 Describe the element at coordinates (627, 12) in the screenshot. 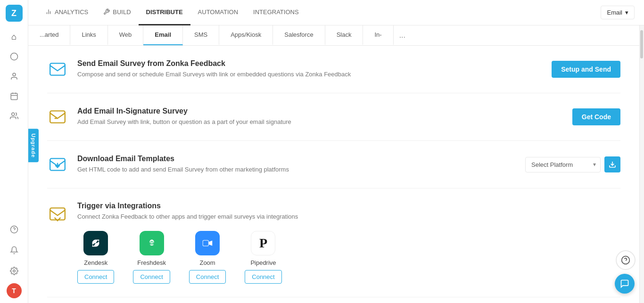

I see `dropdown-chevron-icon: ▾` at that location.